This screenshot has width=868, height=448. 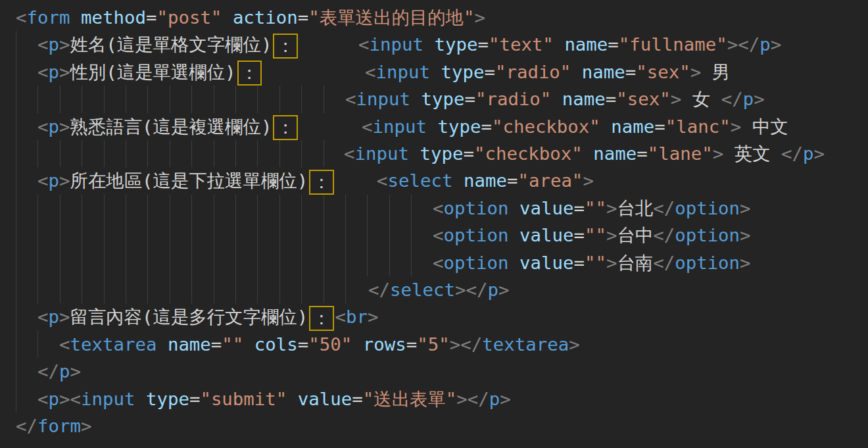 I want to click on code-segment: <option value="">台中</option>, so click(x=592, y=236).